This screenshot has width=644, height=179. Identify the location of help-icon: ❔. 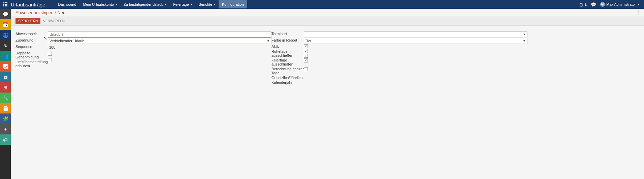
(638, 13).